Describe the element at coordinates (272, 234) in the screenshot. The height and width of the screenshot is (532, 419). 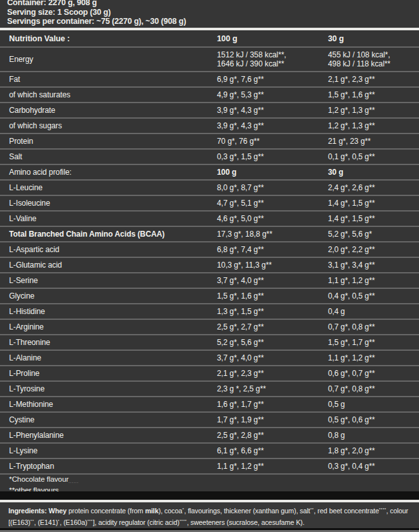
I see `value-per-100g: 17,3 g*, 18,8 g**` at that location.